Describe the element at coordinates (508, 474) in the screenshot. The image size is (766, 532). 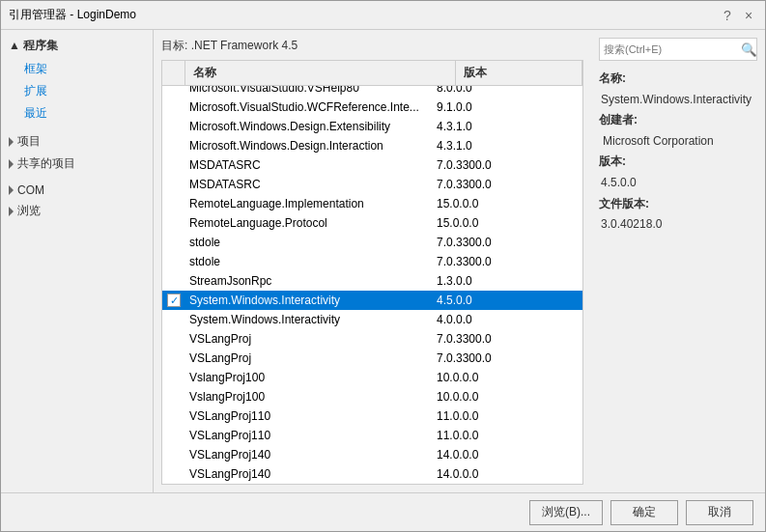
I see `row-version: 14.0.0.0` at that location.